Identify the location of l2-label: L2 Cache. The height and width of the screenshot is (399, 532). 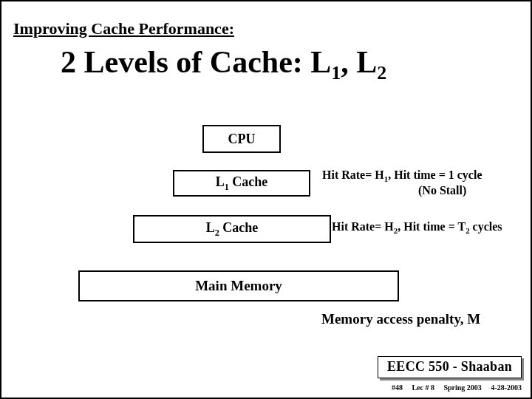
(232, 229).